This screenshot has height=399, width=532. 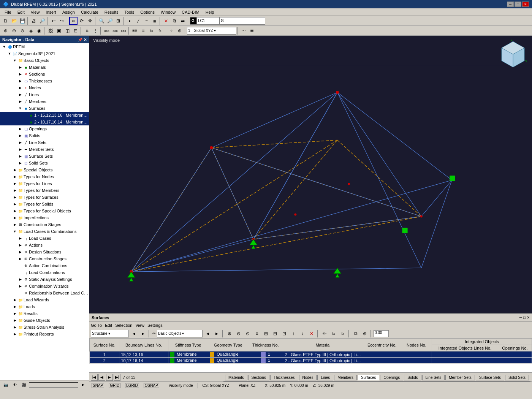 What do you see at coordinates (44, 259) in the screenshot?
I see `tree-item-conststages2: ▶ ⊞ Construction Stages` at bounding box center [44, 259].